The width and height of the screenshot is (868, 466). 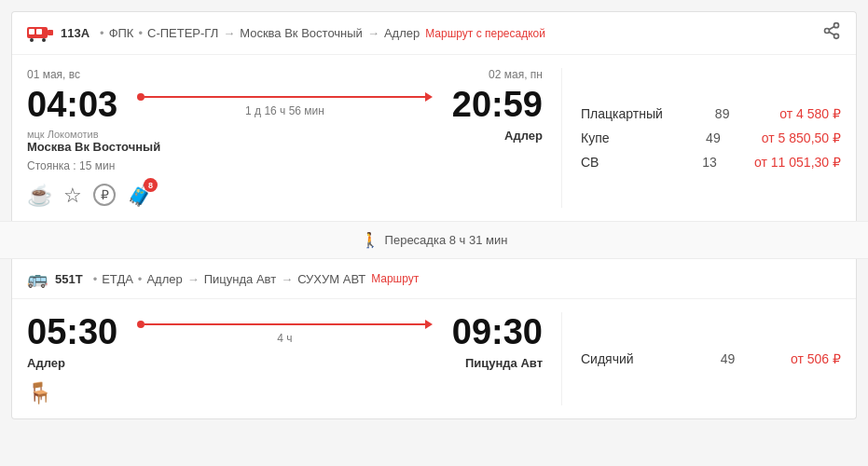 I want to click on route-label-2: Маршрут, so click(x=395, y=279).